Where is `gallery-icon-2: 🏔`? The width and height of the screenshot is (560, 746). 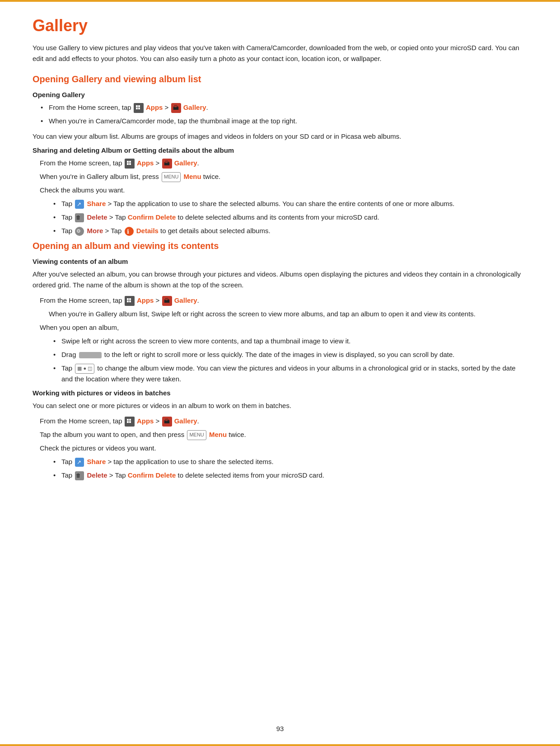 gallery-icon-2: 🏔 is located at coordinates (167, 164).